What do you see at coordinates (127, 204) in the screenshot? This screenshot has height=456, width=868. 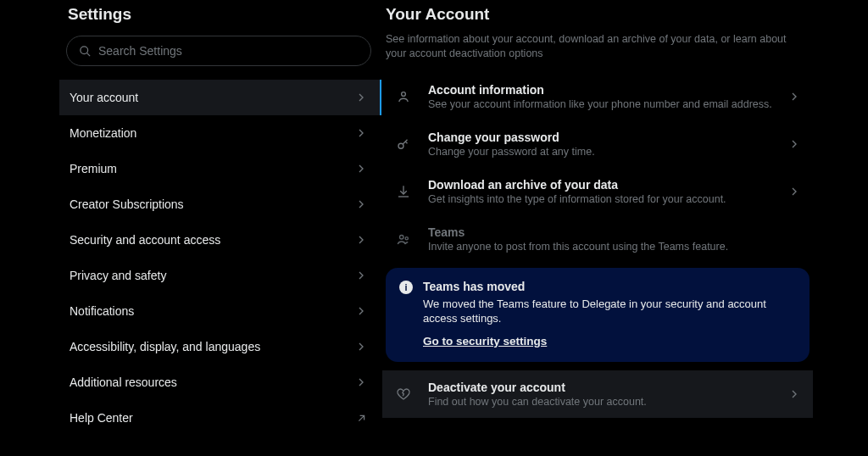 I see `sidebar-item-label: Creator Subscriptions` at bounding box center [127, 204].